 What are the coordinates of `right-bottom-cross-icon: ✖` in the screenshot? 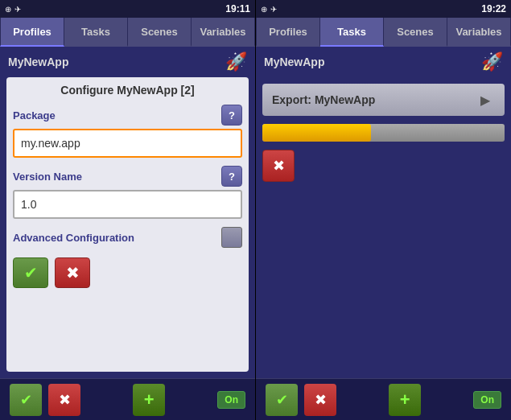 It's located at (320, 400).